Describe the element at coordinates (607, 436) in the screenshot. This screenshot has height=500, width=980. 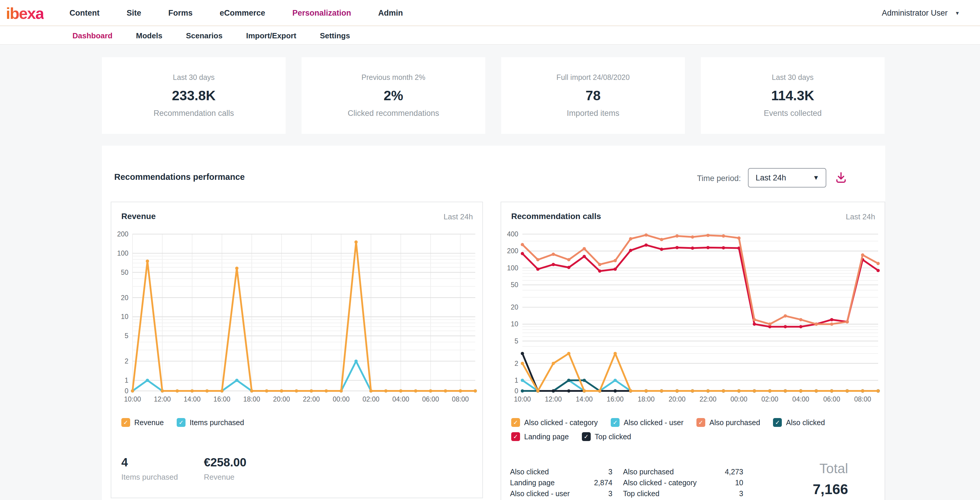
I see `legend-top-clicked: ✓ Top clicked` at that location.